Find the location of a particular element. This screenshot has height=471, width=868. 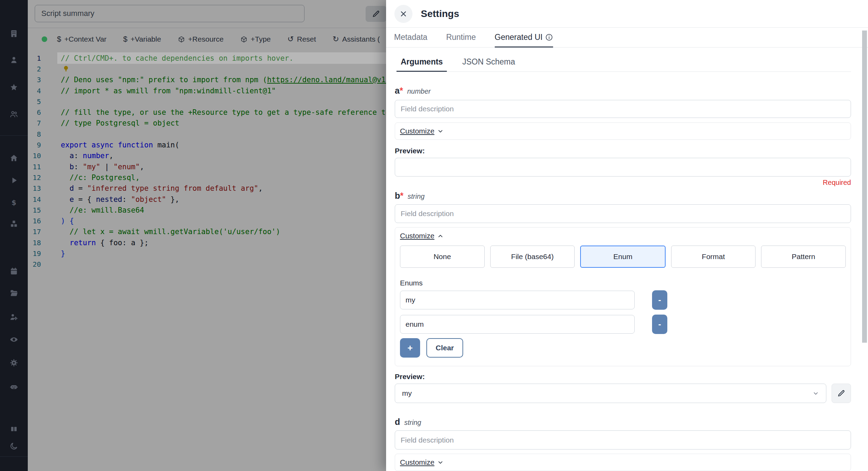

variant-none: None is located at coordinates (442, 257).